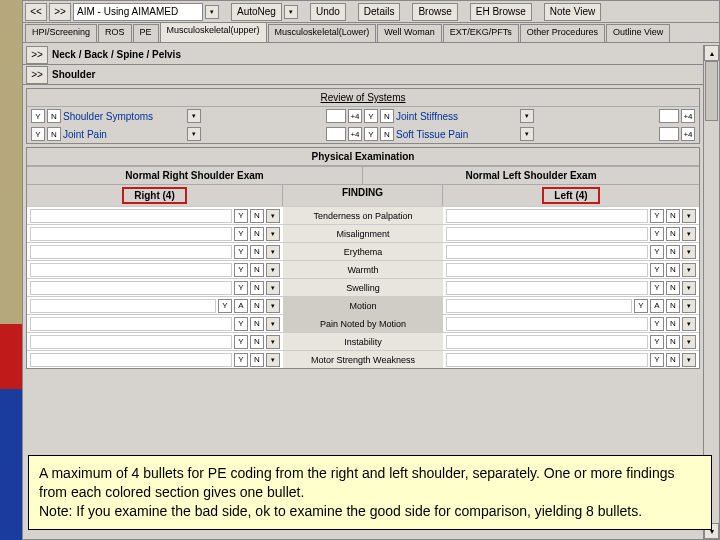 The width and height of the screenshot is (720, 540). Describe the element at coordinates (380, 12) in the screenshot. I see `details-button: Details` at that location.